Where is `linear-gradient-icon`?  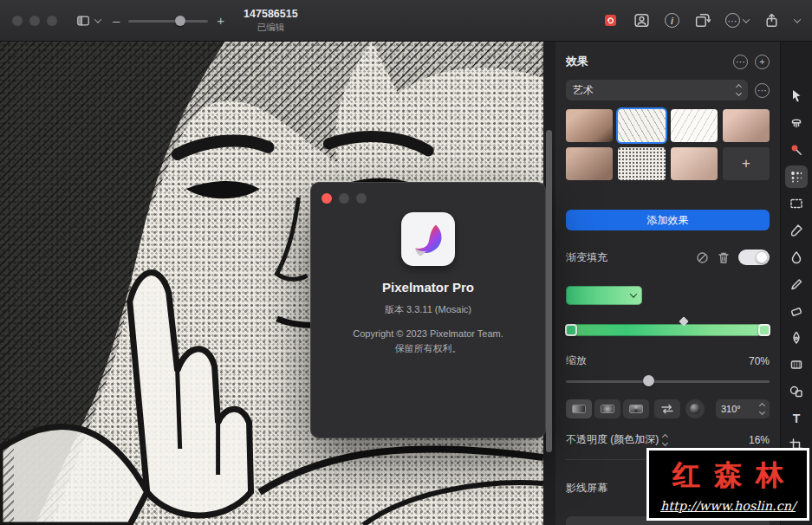
linear-gradient-icon is located at coordinates (579, 409).